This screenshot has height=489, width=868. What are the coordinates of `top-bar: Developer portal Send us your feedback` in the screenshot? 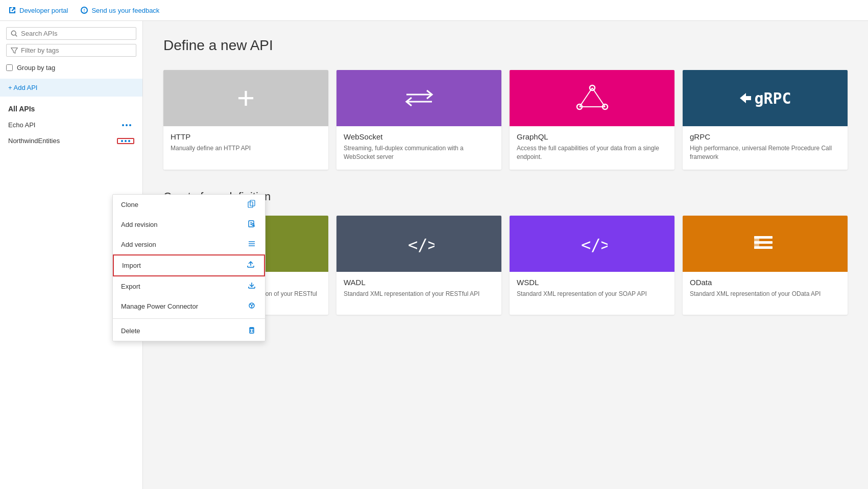 It's located at (434, 10).